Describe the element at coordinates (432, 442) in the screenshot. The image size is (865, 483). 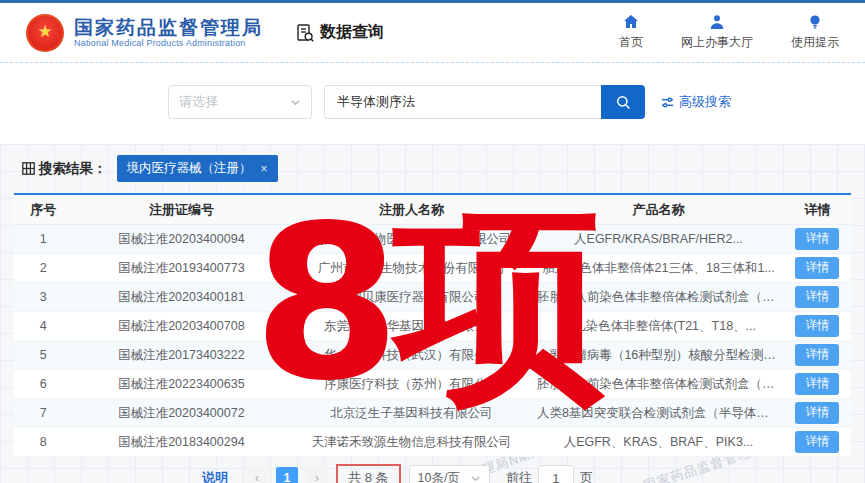
I see `table-row: 8国械注准20183400294天津诺禾致源生物信息科技有限公司人EGFR、KR…` at that location.